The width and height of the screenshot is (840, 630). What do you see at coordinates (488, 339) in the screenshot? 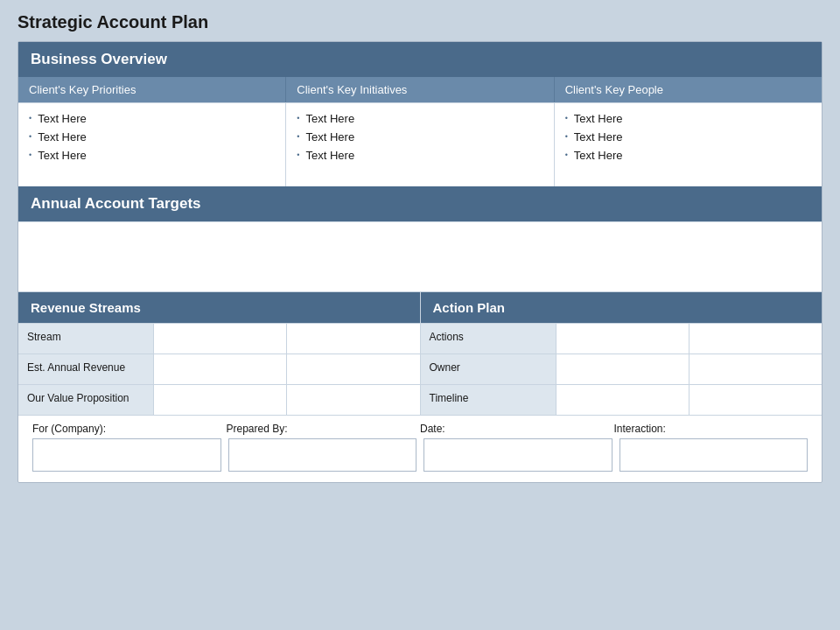
I see `actions-label: Actions` at bounding box center [488, 339].